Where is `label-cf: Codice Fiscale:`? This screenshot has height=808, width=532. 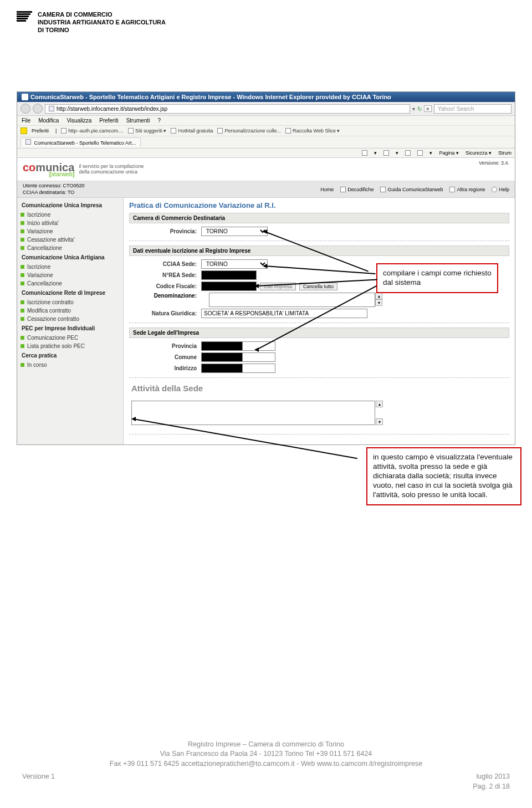 label-cf: Codice Fiscale: is located at coordinates (165, 286).